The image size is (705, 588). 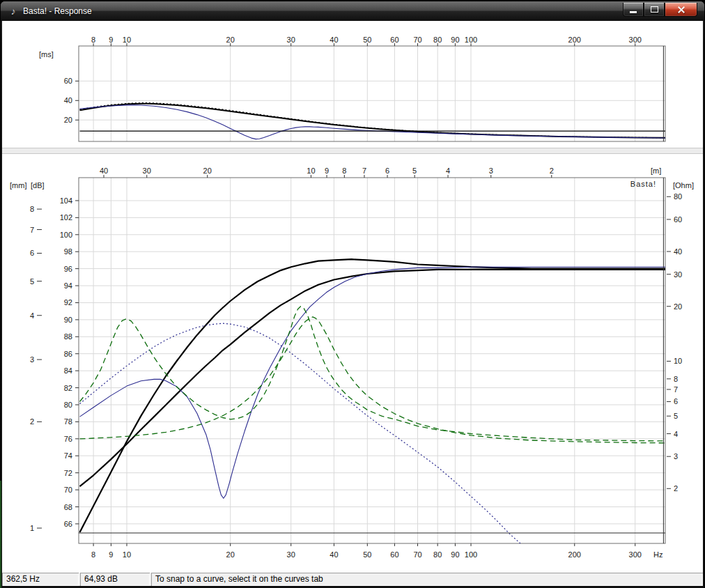 I want to click on status-cursor-frequency: 362,5 Hz, so click(x=40, y=580).